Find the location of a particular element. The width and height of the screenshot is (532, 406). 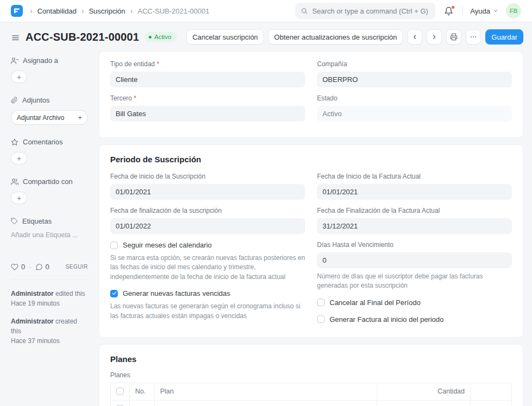

activity-entry: Administrator created this Hace 37 minut… is located at coordinates (49, 331).